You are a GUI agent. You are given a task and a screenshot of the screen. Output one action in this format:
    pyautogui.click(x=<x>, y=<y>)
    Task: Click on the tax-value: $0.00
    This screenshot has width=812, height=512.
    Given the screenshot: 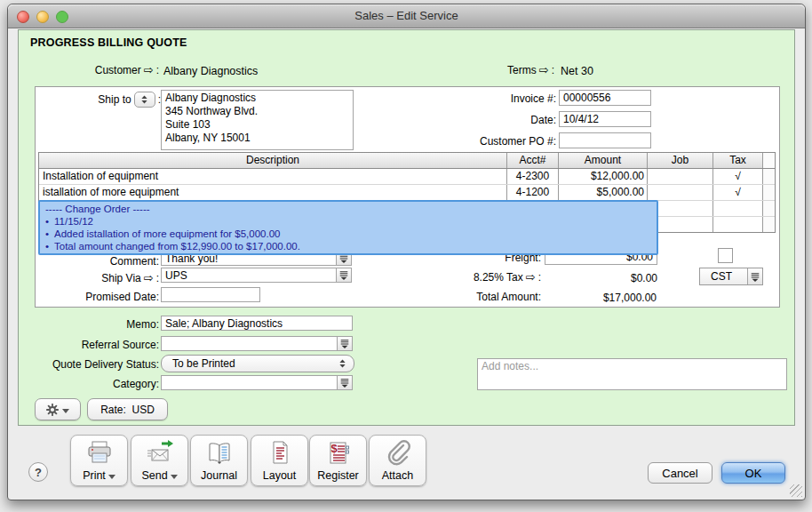 What is the action you would take?
    pyautogui.click(x=601, y=278)
    